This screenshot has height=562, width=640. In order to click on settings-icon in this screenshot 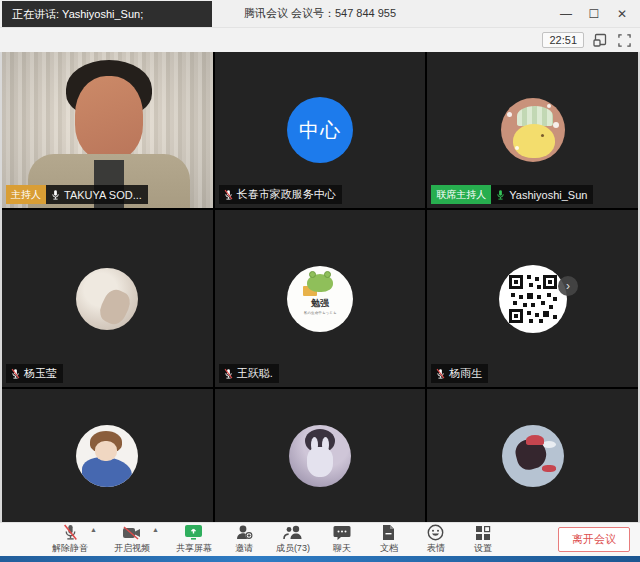, I will do `click(483, 532)`.